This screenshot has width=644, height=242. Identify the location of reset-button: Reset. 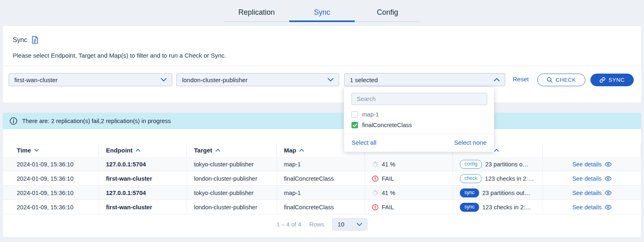
(520, 79).